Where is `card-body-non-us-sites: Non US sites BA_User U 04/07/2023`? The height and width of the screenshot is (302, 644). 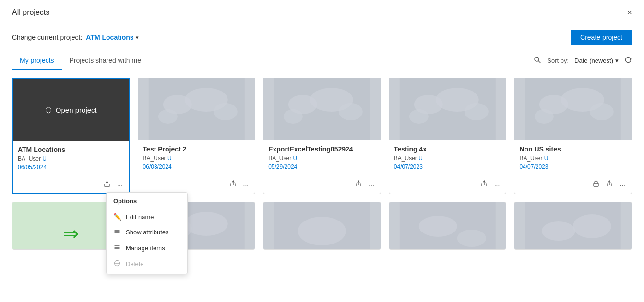
card-body-non-us-sites: Non US sites BA_User U 04/07/2023 is located at coordinates (573, 159).